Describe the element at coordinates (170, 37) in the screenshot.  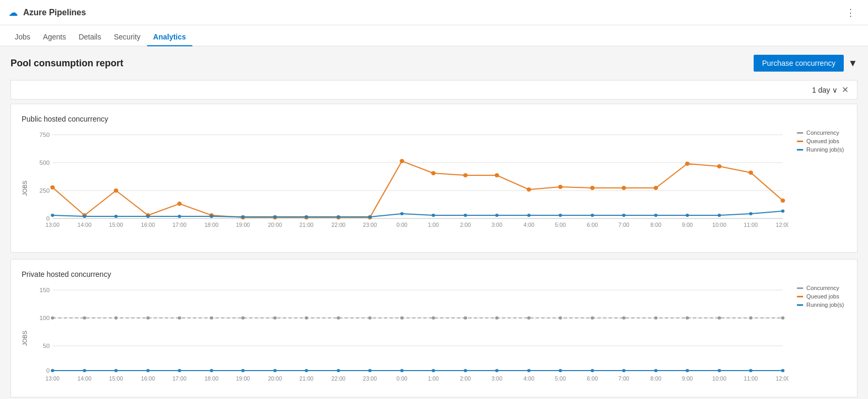
I see `tab-analytics: Analytics` at that location.